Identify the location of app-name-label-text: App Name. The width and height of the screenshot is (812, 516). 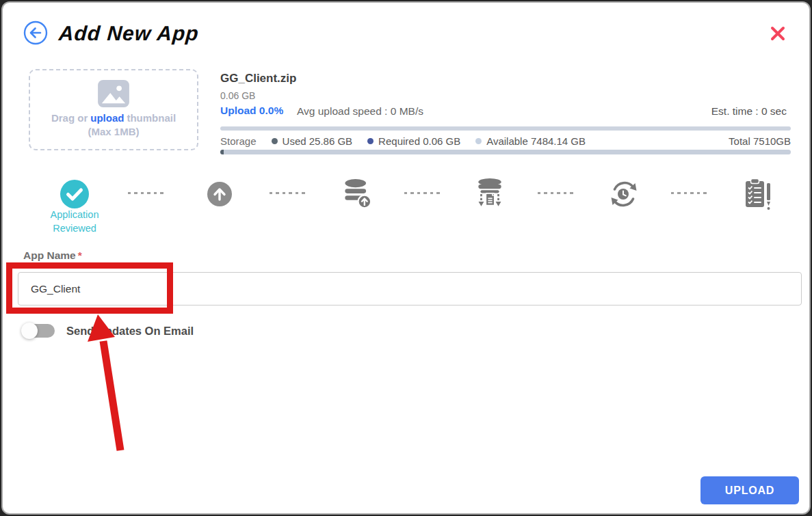
(49, 256).